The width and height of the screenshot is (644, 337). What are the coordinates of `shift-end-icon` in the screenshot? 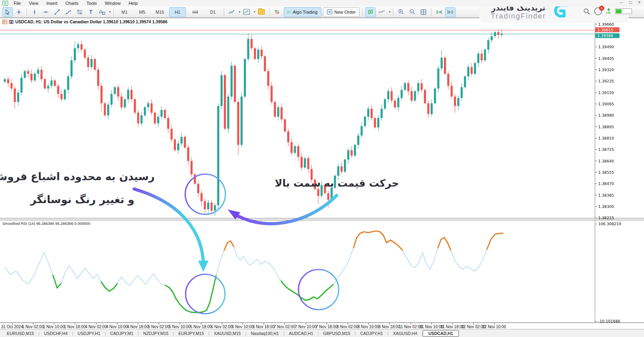 It's located at (439, 12).